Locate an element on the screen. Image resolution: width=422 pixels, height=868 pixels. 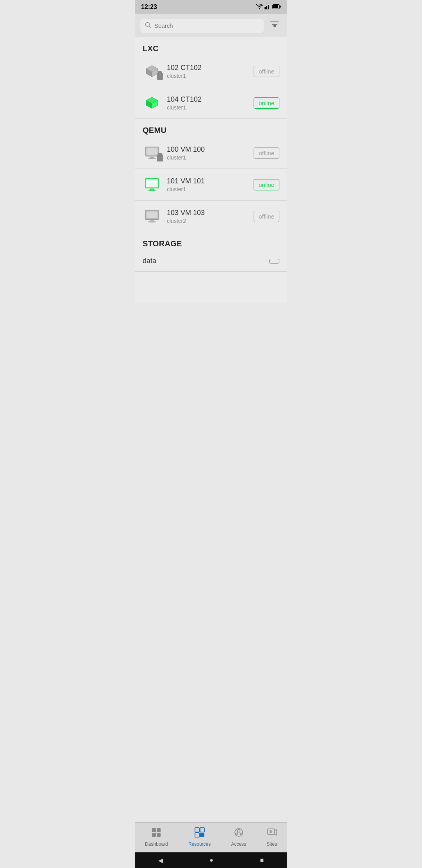
list-item: 104 CT102 cluster1 online is located at coordinates (211, 103).